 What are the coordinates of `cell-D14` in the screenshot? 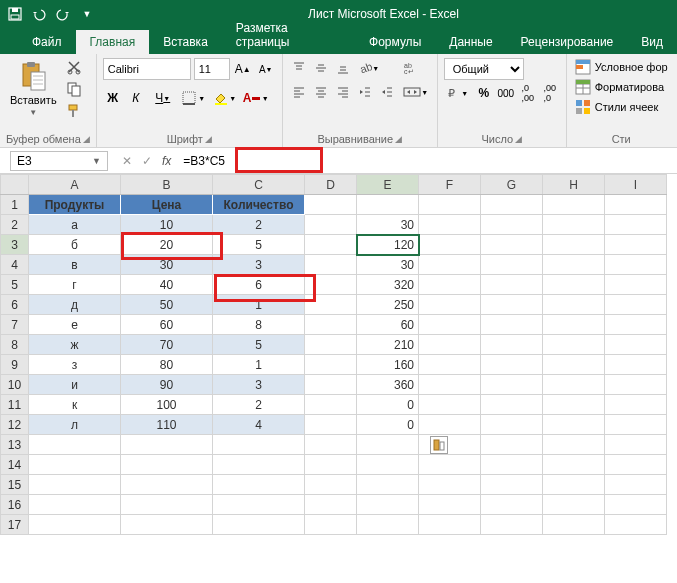 It's located at (331, 465).